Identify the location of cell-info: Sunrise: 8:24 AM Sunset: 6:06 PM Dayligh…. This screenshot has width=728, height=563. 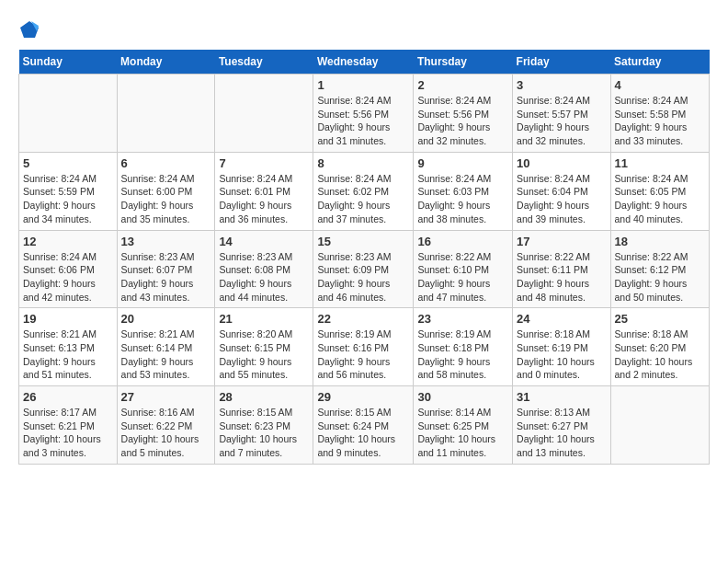
(68, 278).